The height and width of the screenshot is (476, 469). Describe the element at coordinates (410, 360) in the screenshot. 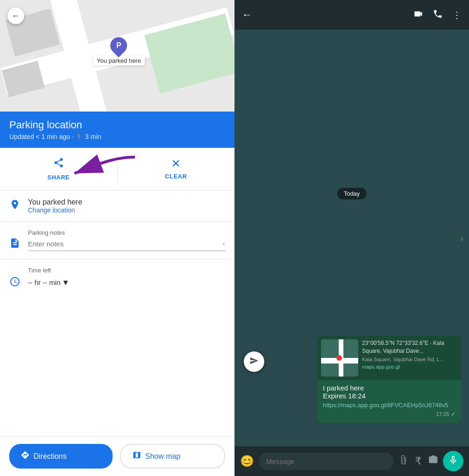

I see `bubble-address: Kala Square, Vajubhai Dave Rd, L...` at that location.